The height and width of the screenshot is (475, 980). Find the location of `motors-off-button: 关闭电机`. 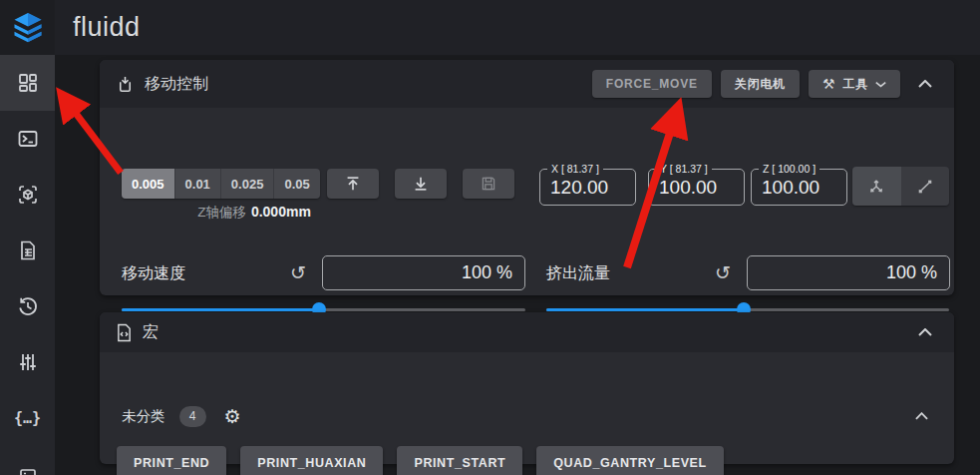

motors-off-button: 关闭电机 is located at coordinates (760, 84).